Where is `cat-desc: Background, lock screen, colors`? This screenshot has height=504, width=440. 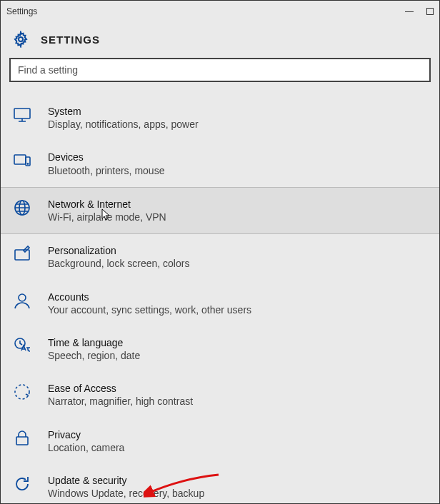
cat-desc: Background, lock screen, colors is located at coordinates (119, 263).